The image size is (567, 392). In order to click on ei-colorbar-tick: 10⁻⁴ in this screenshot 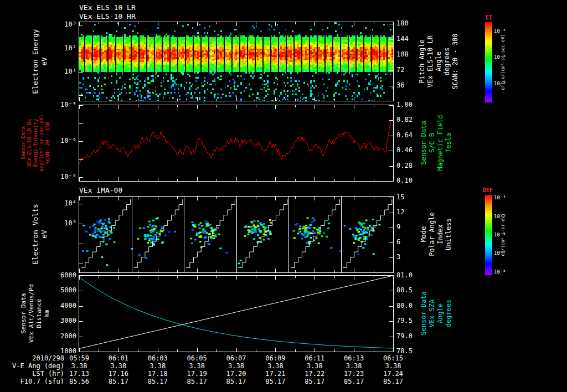, I will do `click(500, 31)`.